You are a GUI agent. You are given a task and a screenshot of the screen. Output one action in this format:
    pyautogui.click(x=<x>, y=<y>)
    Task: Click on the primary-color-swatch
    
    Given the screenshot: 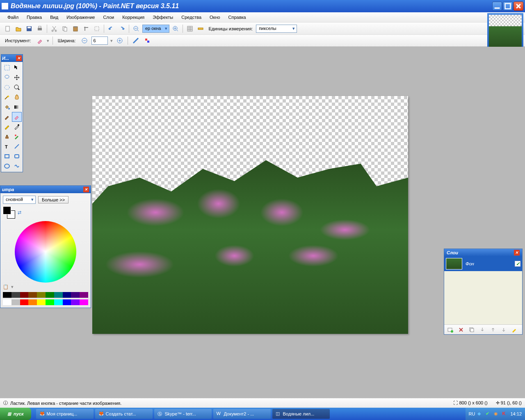 What is the action you would take?
    pyautogui.click(x=7, y=210)
    